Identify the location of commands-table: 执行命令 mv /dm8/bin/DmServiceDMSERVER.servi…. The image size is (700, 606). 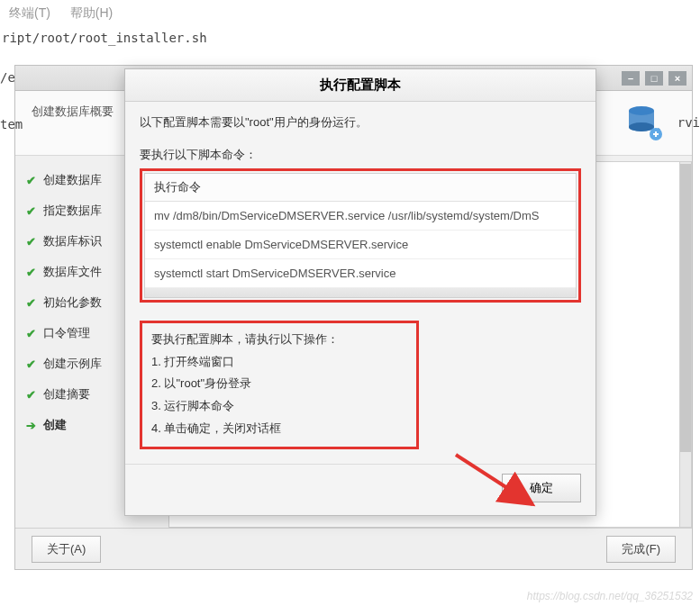
(360, 236).